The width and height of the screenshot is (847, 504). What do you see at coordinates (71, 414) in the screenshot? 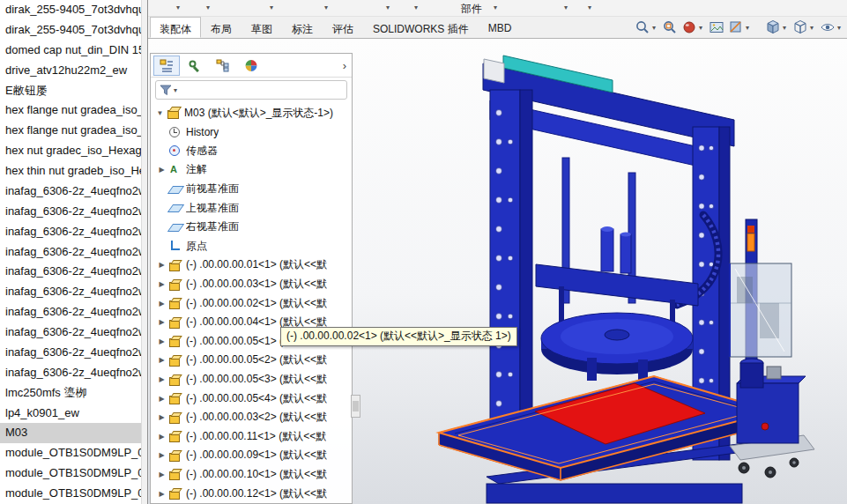
I see `parts-list-item: lp4_k0901_ew` at bounding box center [71, 414].